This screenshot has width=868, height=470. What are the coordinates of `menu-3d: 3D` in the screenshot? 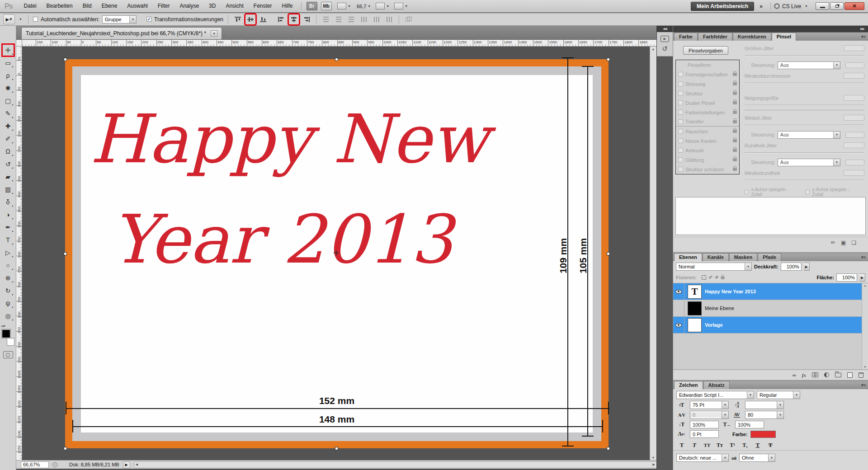 It's located at (212, 6).